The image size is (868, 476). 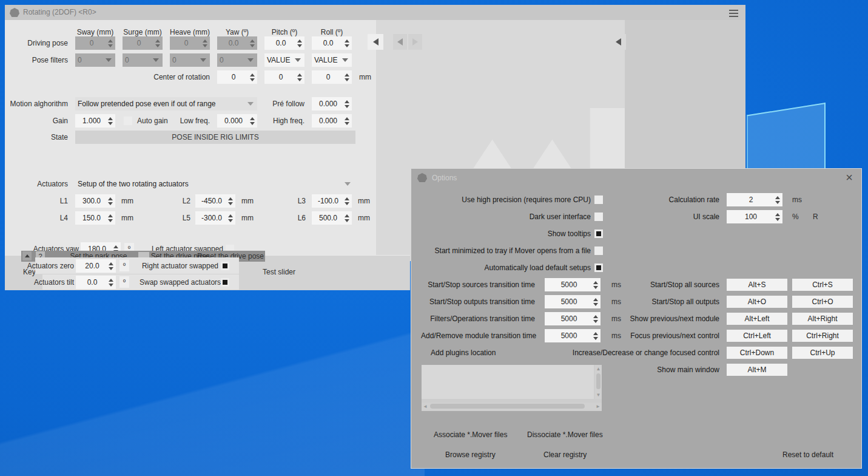 What do you see at coordinates (128, 121) in the screenshot?
I see `auto-gain-checkbox` at bounding box center [128, 121].